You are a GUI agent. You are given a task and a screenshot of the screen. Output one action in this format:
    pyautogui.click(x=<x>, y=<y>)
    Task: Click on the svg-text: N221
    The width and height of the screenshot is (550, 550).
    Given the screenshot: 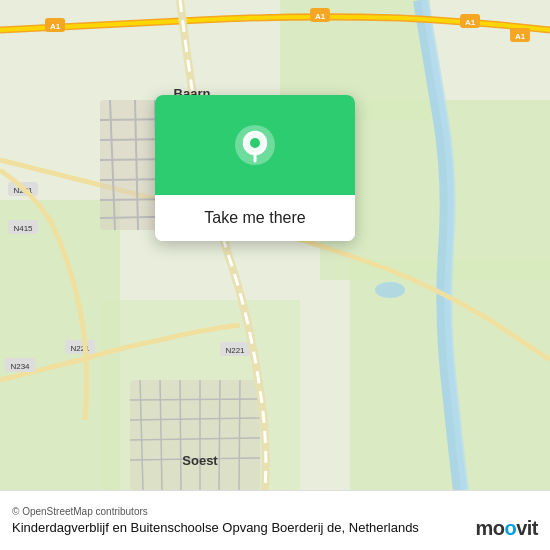 What is the action you would take?
    pyautogui.click(x=235, y=350)
    